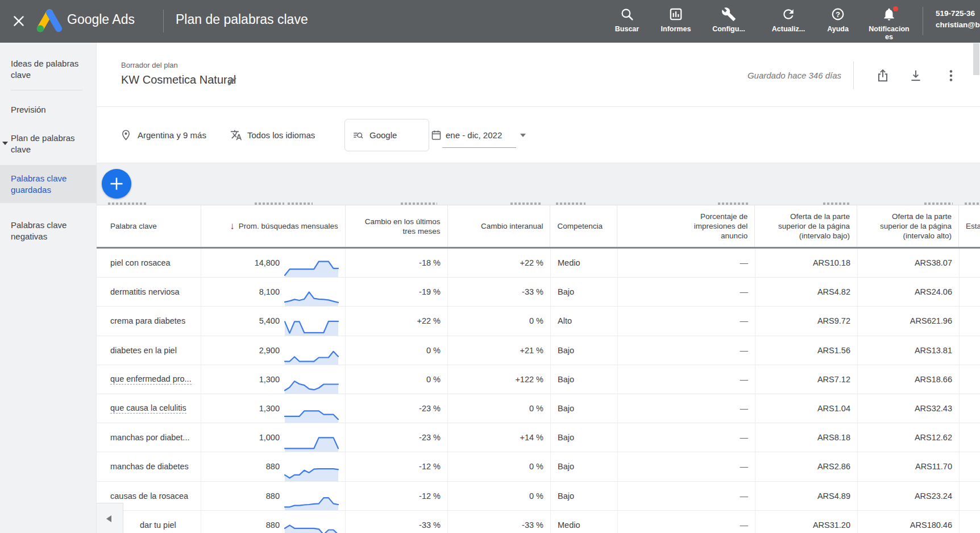  Describe the element at coordinates (101, 19) in the screenshot. I see `brand-title: Google Ads` at that location.